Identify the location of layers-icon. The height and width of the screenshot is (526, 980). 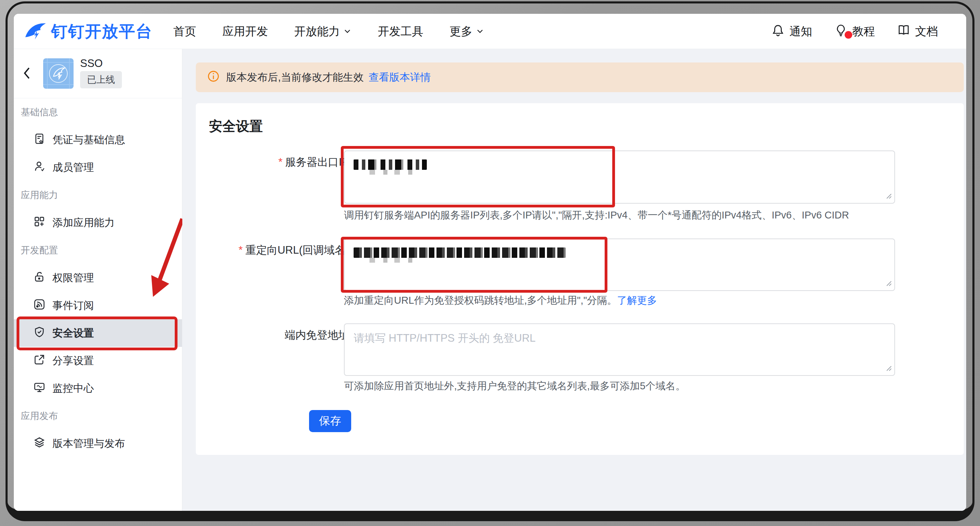
(40, 443).